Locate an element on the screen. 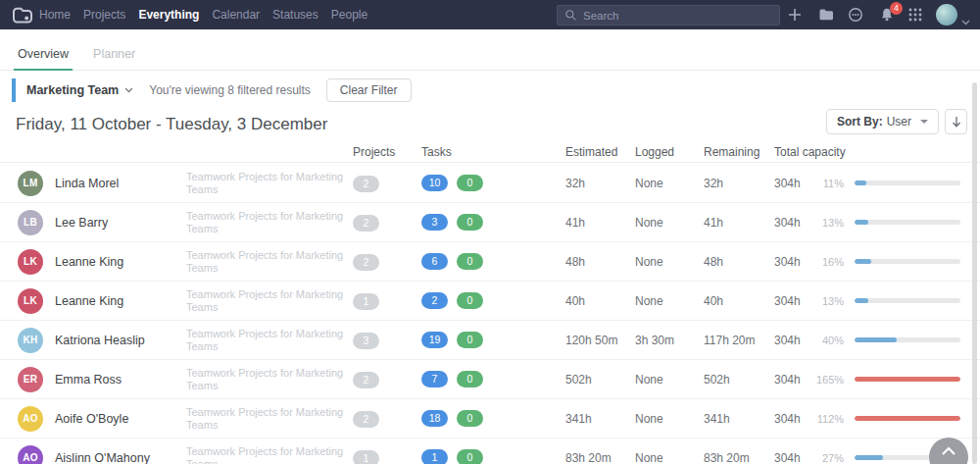 The image size is (980, 464). open-tasks-badge: 19 is located at coordinates (435, 339).